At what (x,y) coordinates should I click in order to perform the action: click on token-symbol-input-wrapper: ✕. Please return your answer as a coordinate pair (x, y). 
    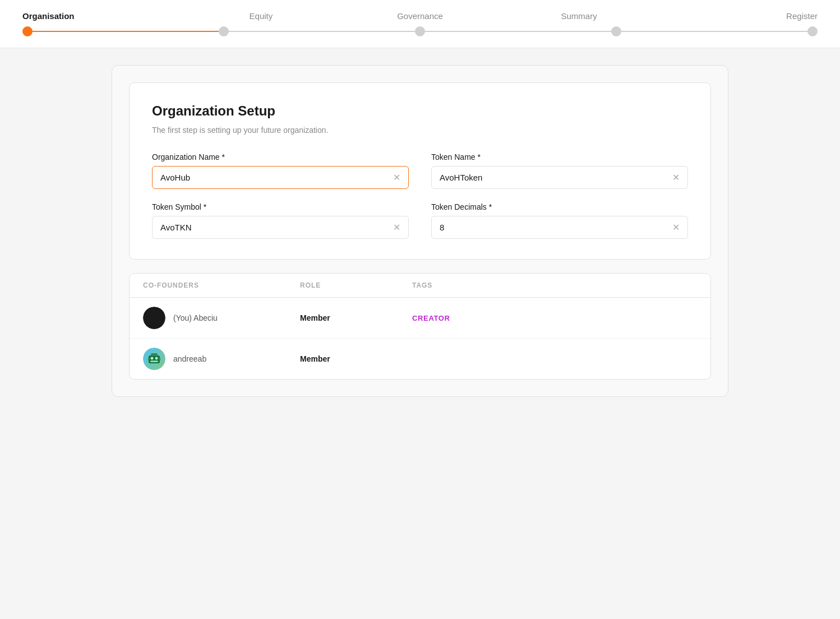
    Looking at the image, I should click on (280, 228).